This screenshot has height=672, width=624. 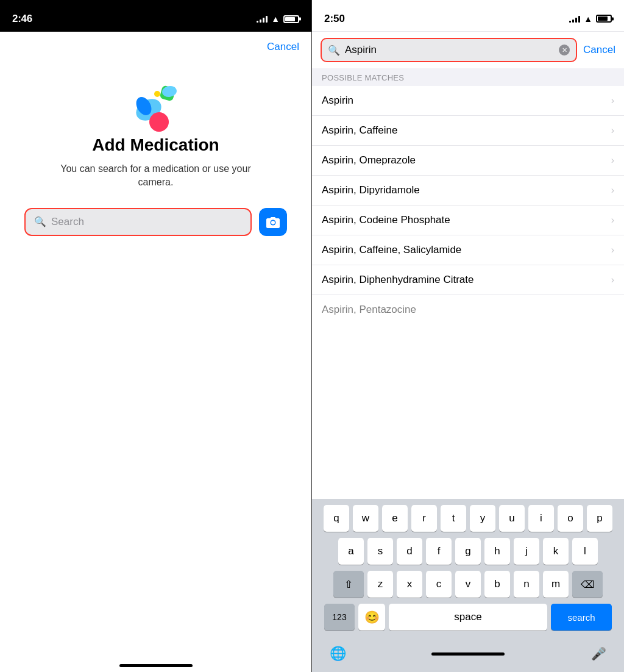 What do you see at coordinates (468, 551) in the screenshot?
I see `key-g: g` at bounding box center [468, 551].